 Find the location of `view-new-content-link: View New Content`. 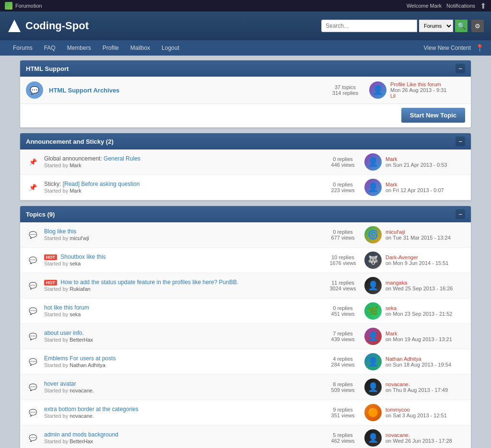

view-new-content-link: View New Content is located at coordinates (448, 48).